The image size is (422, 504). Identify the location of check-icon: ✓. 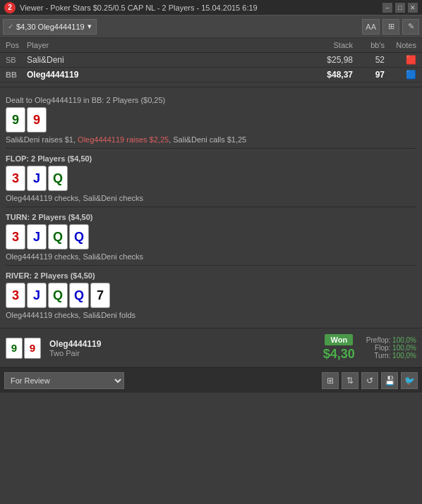
(11, 27).